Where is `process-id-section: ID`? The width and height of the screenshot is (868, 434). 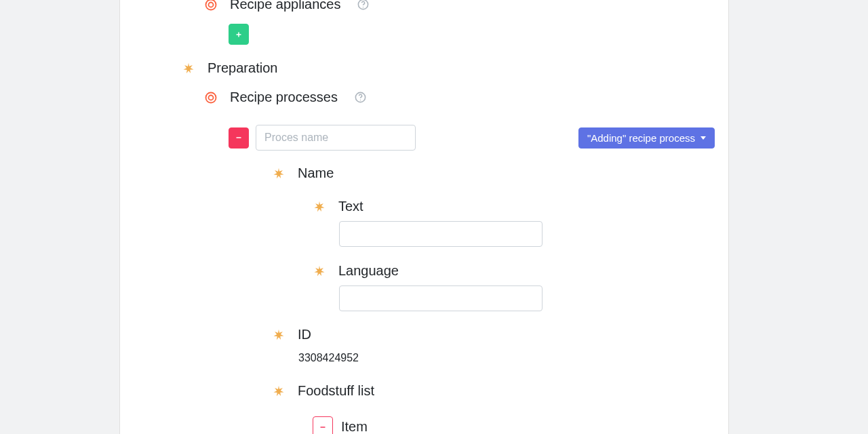
process-id-section: ID is located at coordinates (292, 335).